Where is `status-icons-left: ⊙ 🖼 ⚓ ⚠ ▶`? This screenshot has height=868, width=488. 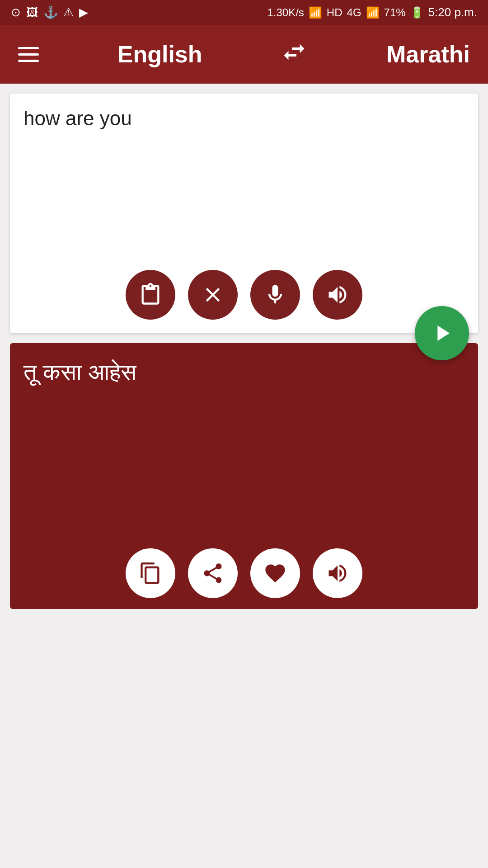
status-icons-left: ⊙ 🖼 ⚓ ⚠ ▶ is located at coordinates (50, 13).